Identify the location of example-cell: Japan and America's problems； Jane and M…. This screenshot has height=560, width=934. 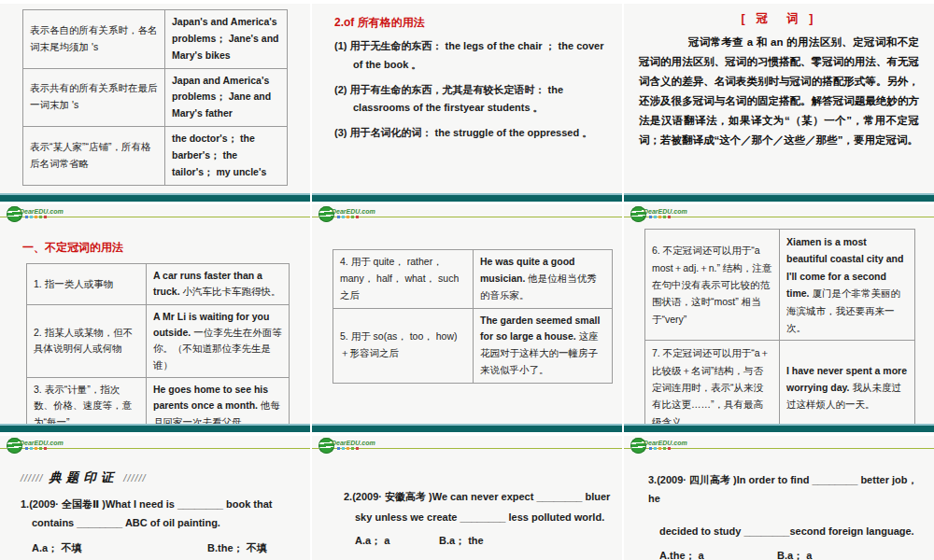
(226, 97).